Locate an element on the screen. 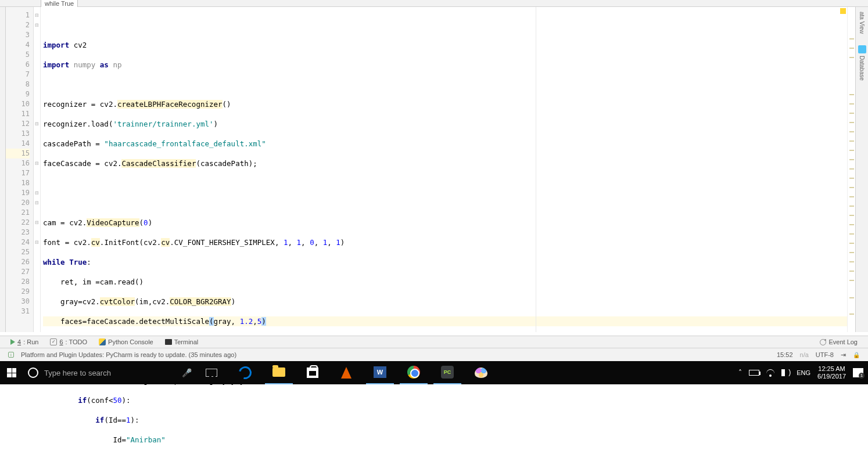 Image resolution: width=868 pixels, height=454 pixels. tab-terminal: Terminal is located at coordinates (182, 342).